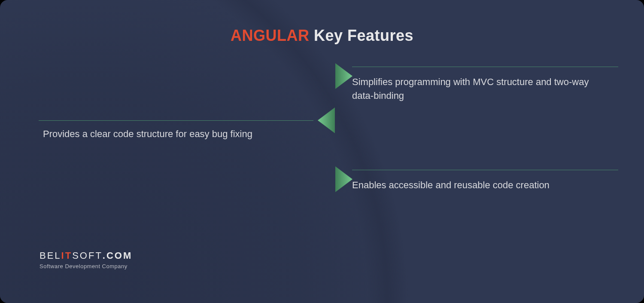 Image resolution: width=644 pixels, height=303 pixels. Describe the element at coordinates (67, 255) in the screenshot. I see `logo-part-2: IT` at that location.